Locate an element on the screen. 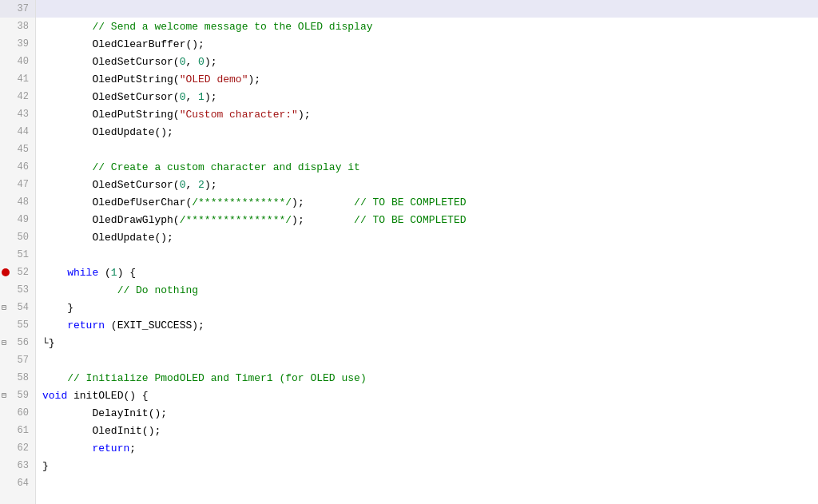 Image resolution: width=818 pixels, height=504 pixels. code-line-53: // Do nothing is located at coordinates (427, 290).